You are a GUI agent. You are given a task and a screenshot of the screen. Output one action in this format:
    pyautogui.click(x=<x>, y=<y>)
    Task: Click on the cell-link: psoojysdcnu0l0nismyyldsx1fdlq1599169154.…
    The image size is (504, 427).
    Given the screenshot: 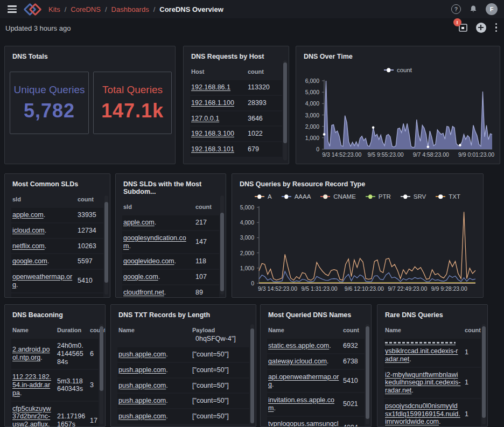 What is the action you would take?
    pyautogui.click(x=423, y=414)
    